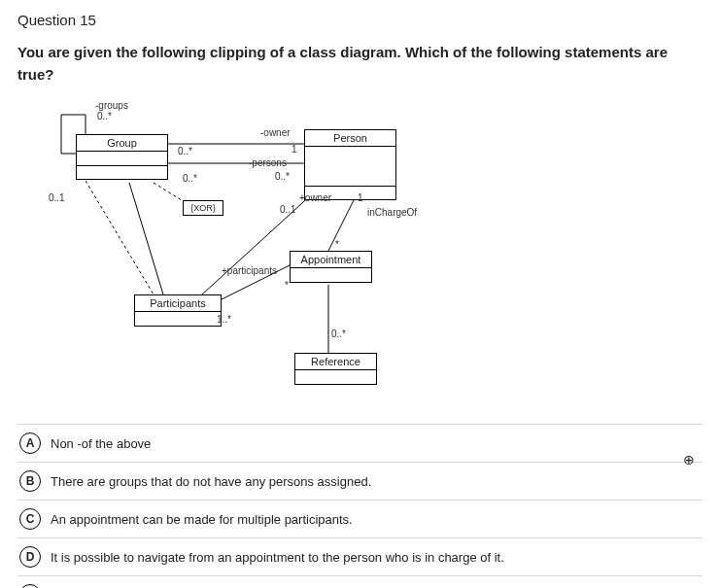  What do you see at coordinates (211, 482) in the screenshot?
I see `answer-text: There are groups that do not have any pe…` at bounding box center [211, 482].